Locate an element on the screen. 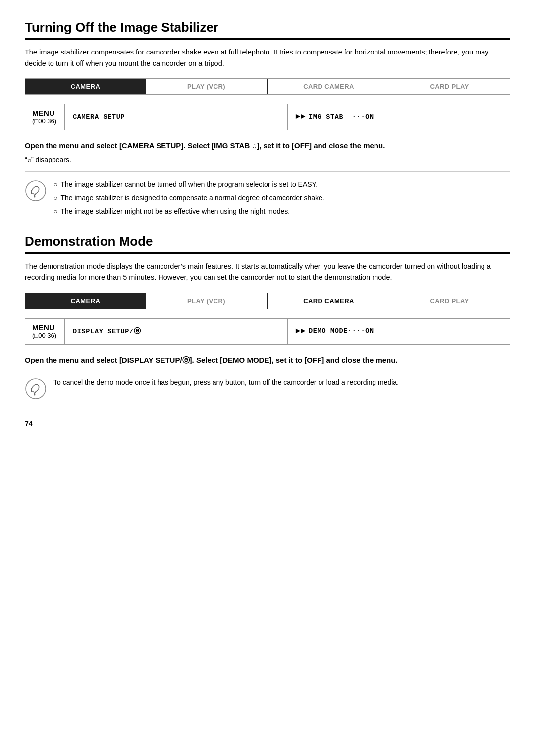 This screenshot has height=756, width=535. menu-item2-2-text: DEMO MODE····ON is located at coordinates (341, 331).